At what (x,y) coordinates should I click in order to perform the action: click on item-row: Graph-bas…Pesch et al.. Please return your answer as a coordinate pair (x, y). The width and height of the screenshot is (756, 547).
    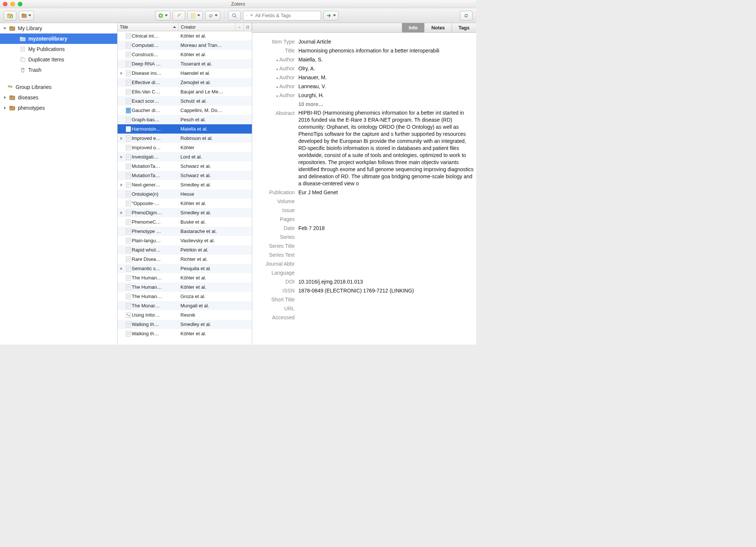
    Looking at the image, I should click on (185, 120).